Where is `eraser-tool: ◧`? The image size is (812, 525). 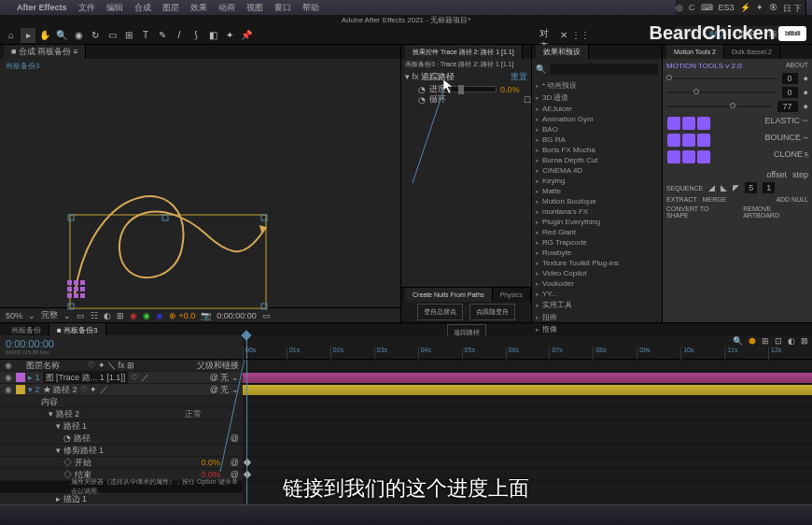
eraser-tool: ◧ is located at coordinates (213, 35).